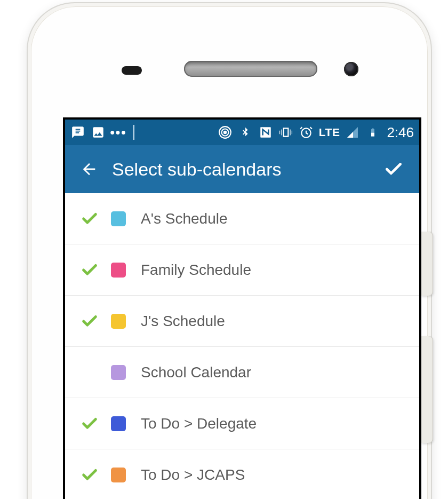 The image size is (448, 499). What do you see at coordinates (242, 219) in the screenshot?
I see `calendar-row: A's Schedule` at bounding box center [242, 219].